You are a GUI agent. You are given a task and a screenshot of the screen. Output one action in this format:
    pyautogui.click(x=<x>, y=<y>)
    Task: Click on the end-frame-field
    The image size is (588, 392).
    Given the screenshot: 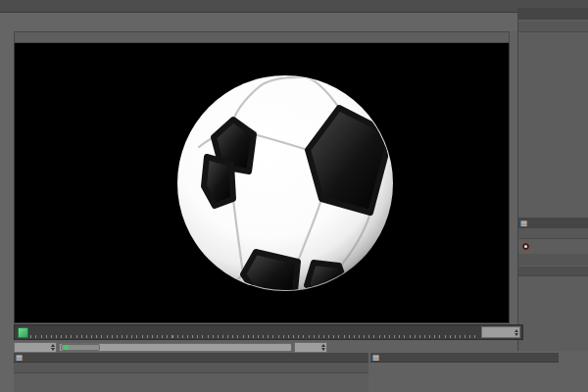 What is the action you would take?
    pyautogui.click(x=311, y=347)
    